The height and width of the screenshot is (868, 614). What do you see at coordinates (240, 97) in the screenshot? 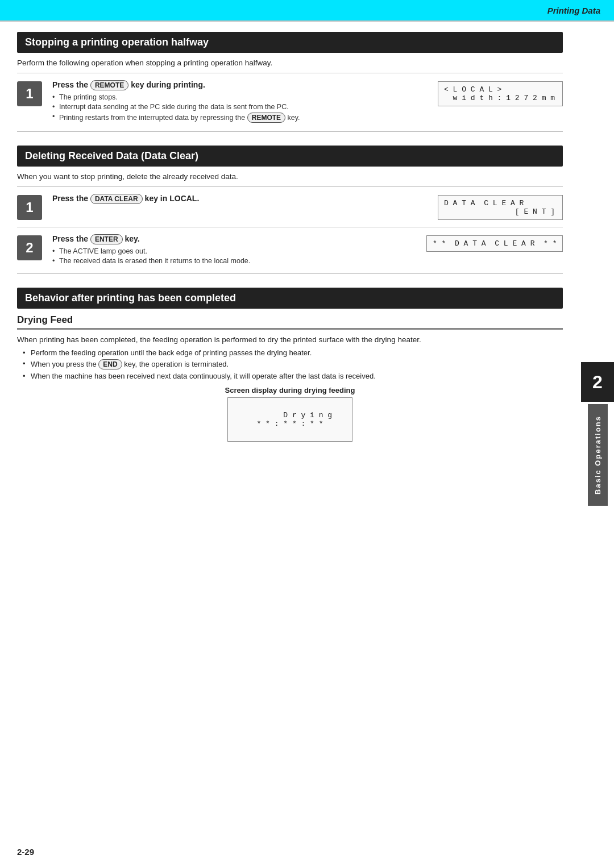
I see `step1-bullet1: The printing stops.` at bounding box center [240, 97].